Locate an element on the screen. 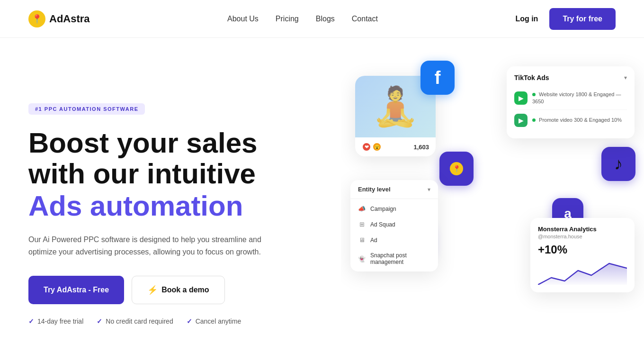  book-demo-button: ⚡ Book a demo is located at coordinates (178, 290).